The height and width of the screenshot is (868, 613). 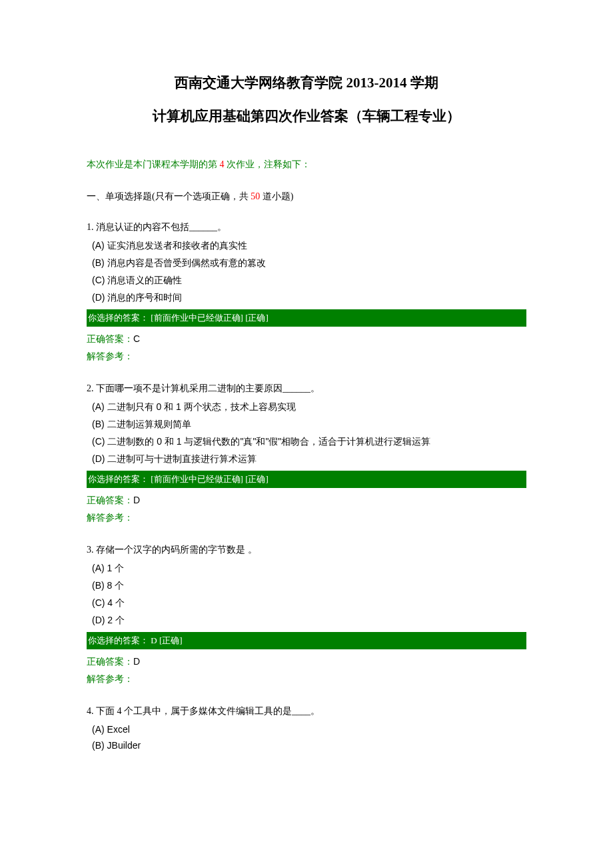 I want to click on section-count: 50, so click(x=255, y=196).